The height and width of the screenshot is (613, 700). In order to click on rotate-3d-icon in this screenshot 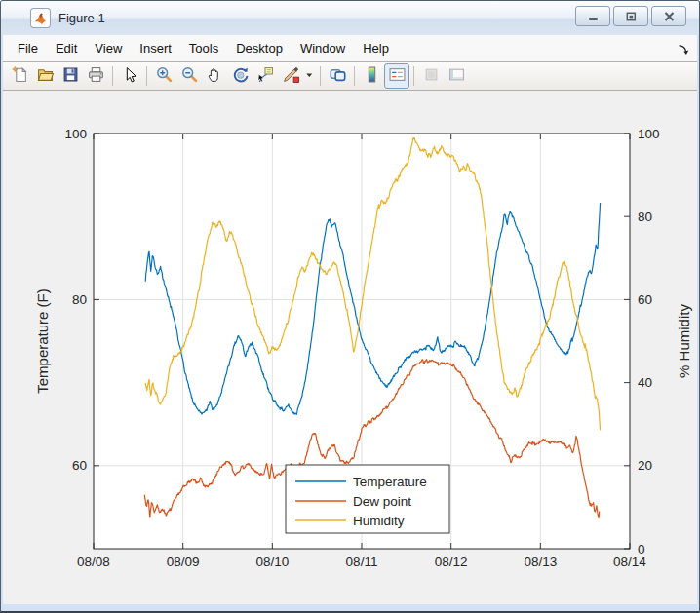, I will do `click(240, 76)`.